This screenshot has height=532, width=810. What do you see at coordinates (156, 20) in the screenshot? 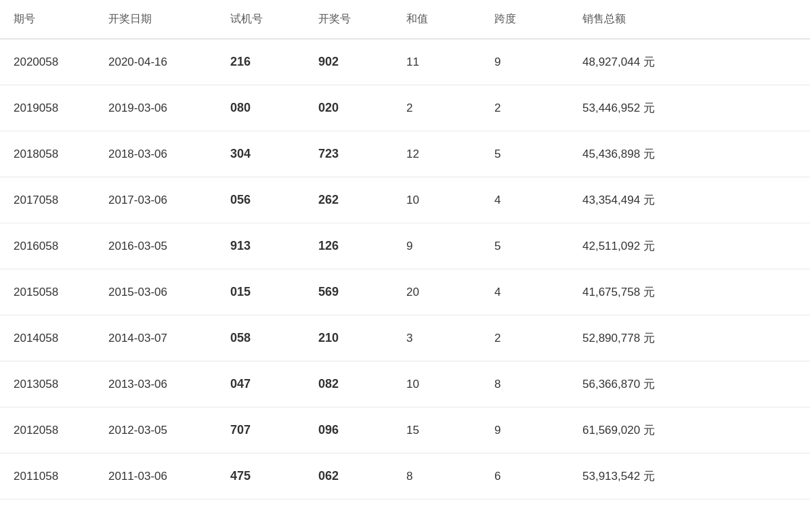
I see `header-date: 开奖日期` at bounding box center [156, 20].